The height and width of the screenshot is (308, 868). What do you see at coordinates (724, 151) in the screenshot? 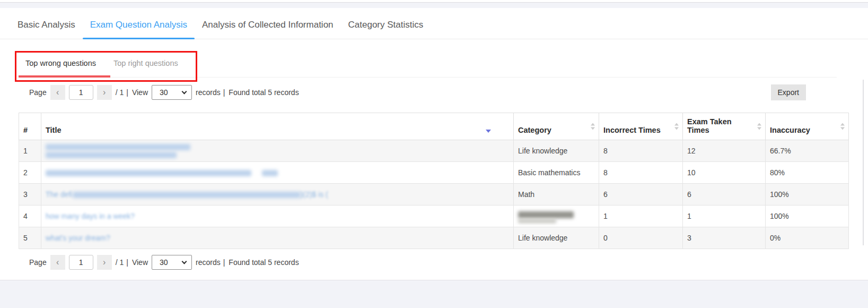
I see `exam-taken-times-cell: 12` at bounding box center [724, 151].